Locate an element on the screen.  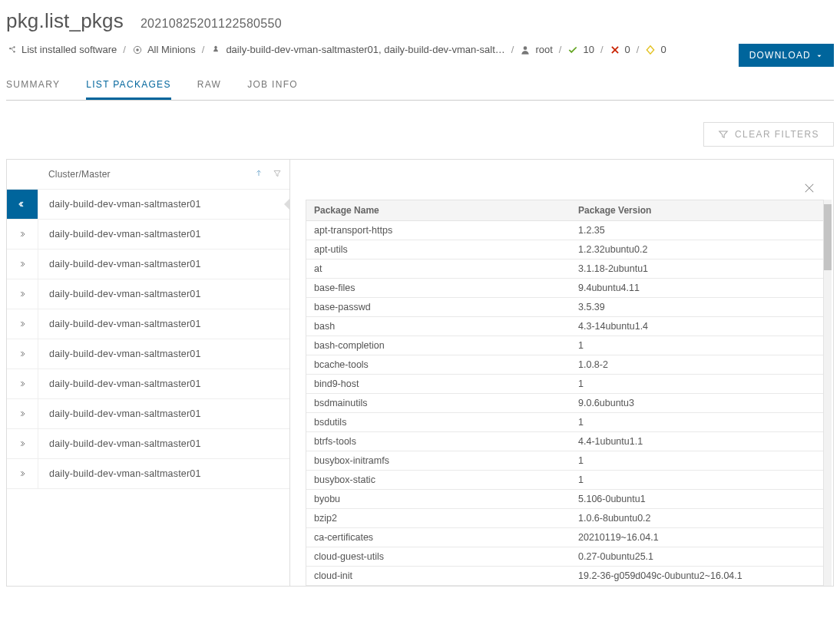
pkg-table-header: Package Name Package Version is located at coordinates (565, 210).